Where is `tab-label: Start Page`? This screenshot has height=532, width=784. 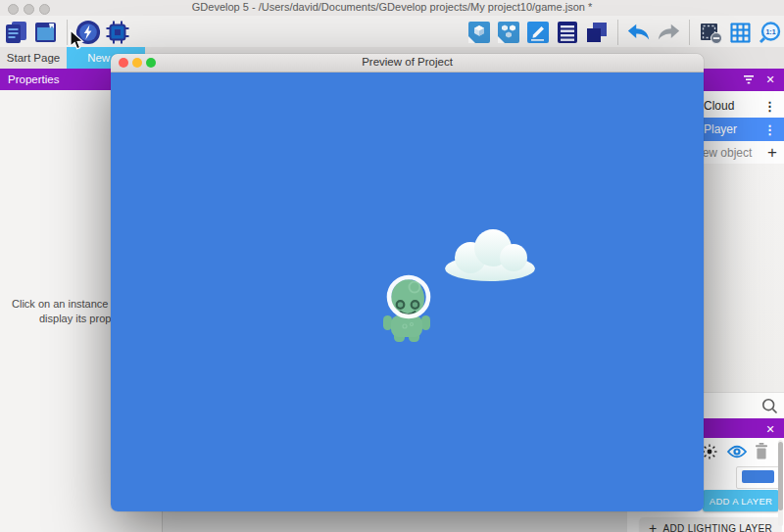 tab-label: Start Page is located at coordinates (33, 58).